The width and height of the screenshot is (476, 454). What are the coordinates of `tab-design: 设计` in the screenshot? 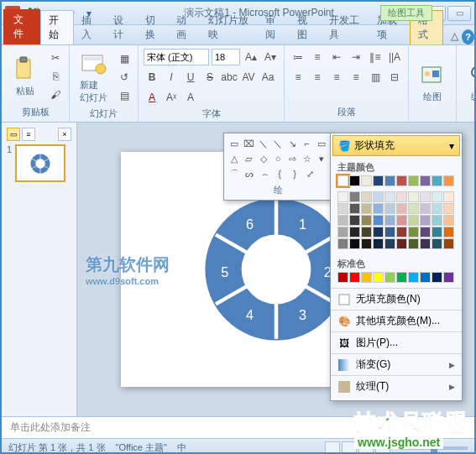 It's located at (122, 28).